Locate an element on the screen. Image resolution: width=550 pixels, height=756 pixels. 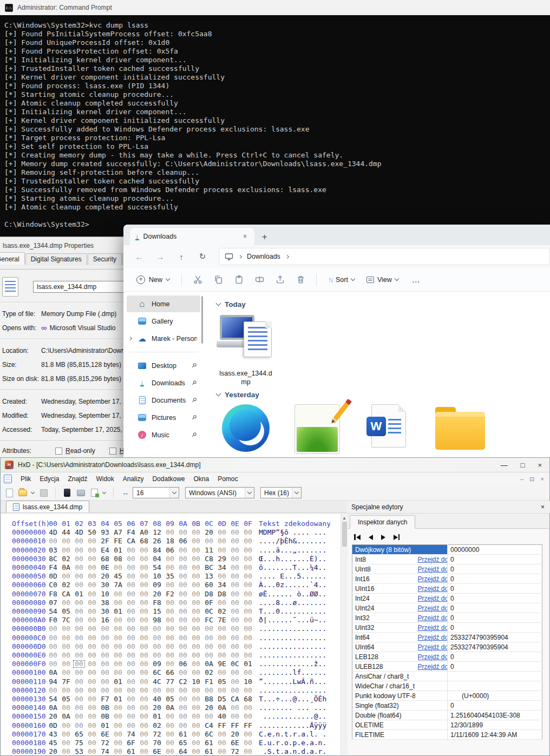
hex-scrollbar: ▲ is located at coordinates (344, 634).